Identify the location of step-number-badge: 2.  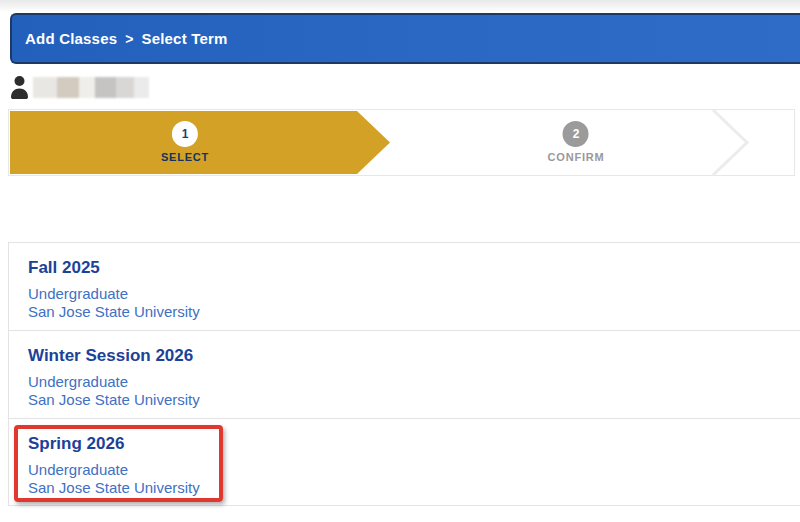
(576, 134).